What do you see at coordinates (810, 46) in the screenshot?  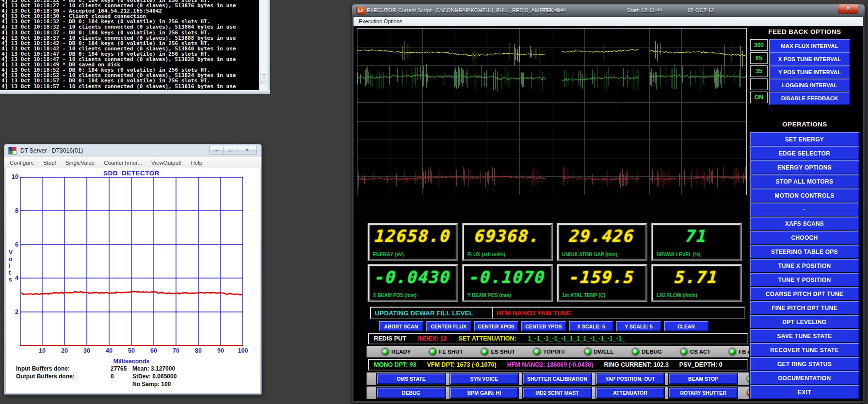 I see `button-max-flux-interval: MAX FLUX INTERVAL` at bounding box center [810, 46].